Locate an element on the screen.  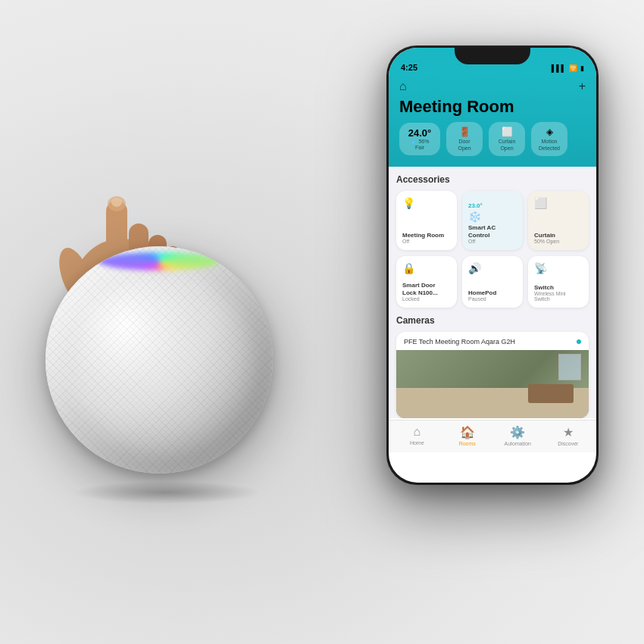
app-header: ⌂ + Meeting Room 24.0° 💧 56%Fair 🚪 DoorO… is located at coordinates (492, 121).